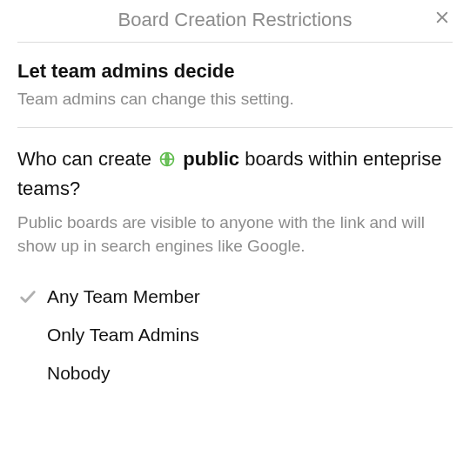 The height and width of the screenshot is (476, 470). I want to click on dialog-header: Board Creation Restrictions, so click(235, 21).